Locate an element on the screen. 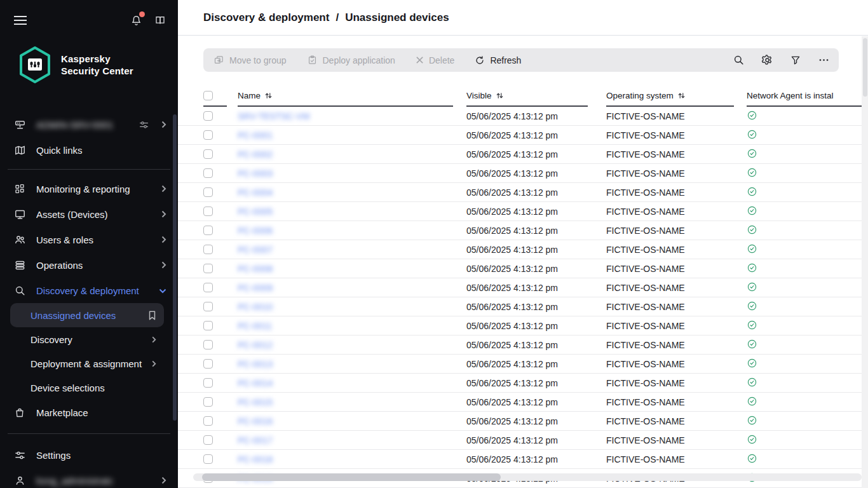 Image resolution: width=868 pixels, height=488 pixels. ellipsis-more-icon is located at coordinates (824, 60).